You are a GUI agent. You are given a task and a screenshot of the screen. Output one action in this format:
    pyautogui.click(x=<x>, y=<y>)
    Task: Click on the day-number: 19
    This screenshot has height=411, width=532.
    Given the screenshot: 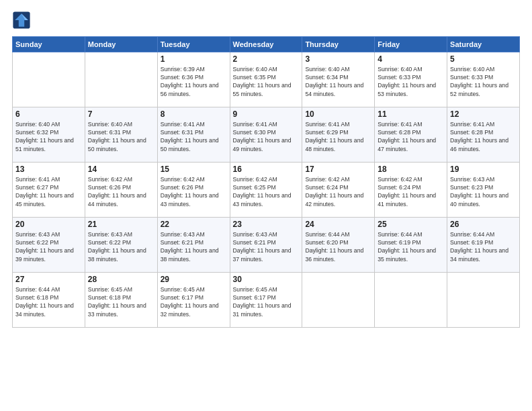 What is the action you would take?
    pyautogui.click(x=484, y=169)
    